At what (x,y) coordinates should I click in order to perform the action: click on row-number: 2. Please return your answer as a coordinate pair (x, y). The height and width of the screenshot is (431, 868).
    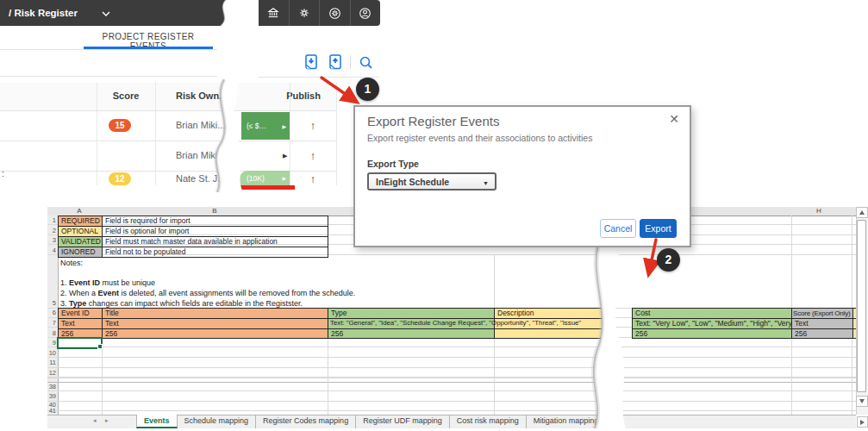
    Looking at the image, I should click on (52, 231).